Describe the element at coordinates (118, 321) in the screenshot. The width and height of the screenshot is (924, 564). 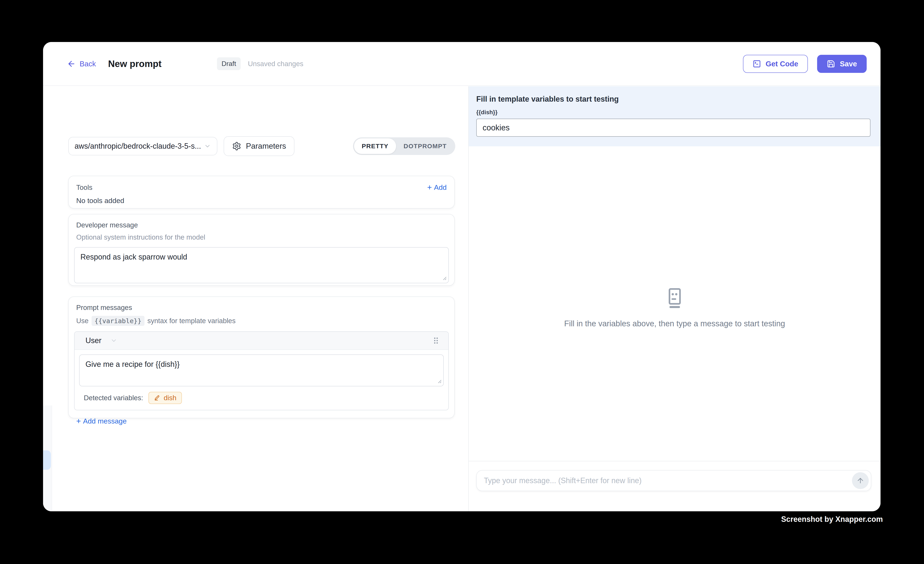
I see `syntax-hint-code: {{variable}}` at that location.